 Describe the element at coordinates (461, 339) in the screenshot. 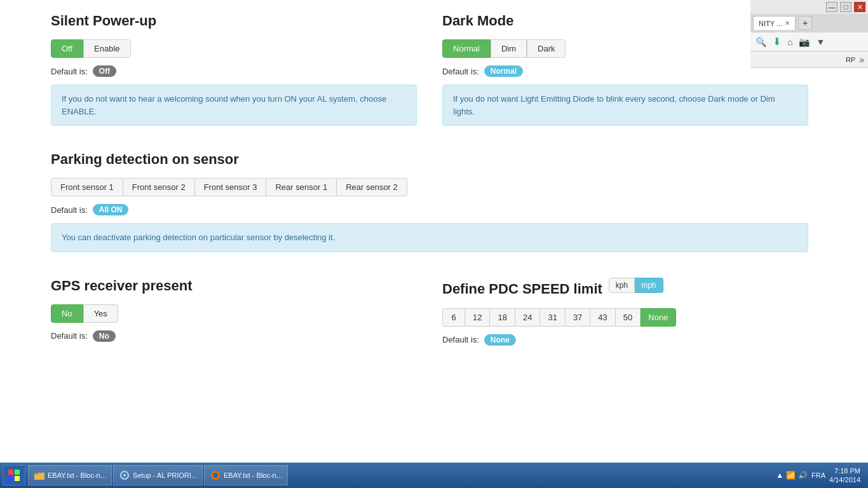

I see `pdc-default-label: Default is:` at that location.